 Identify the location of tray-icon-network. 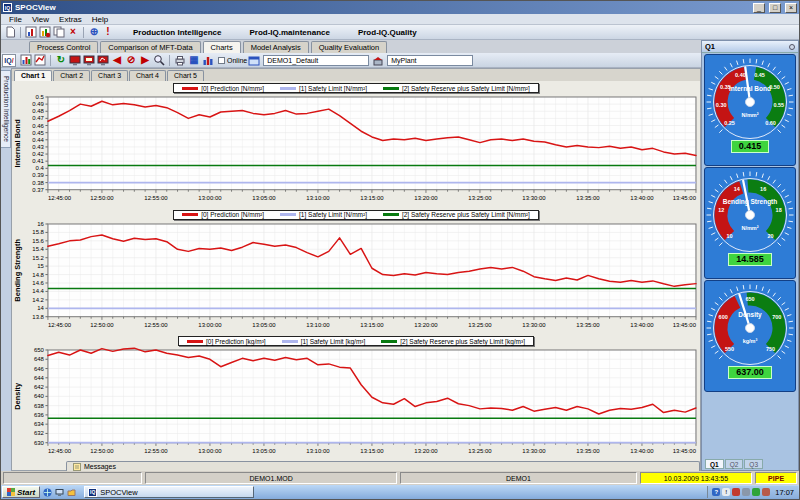
(746, 492).